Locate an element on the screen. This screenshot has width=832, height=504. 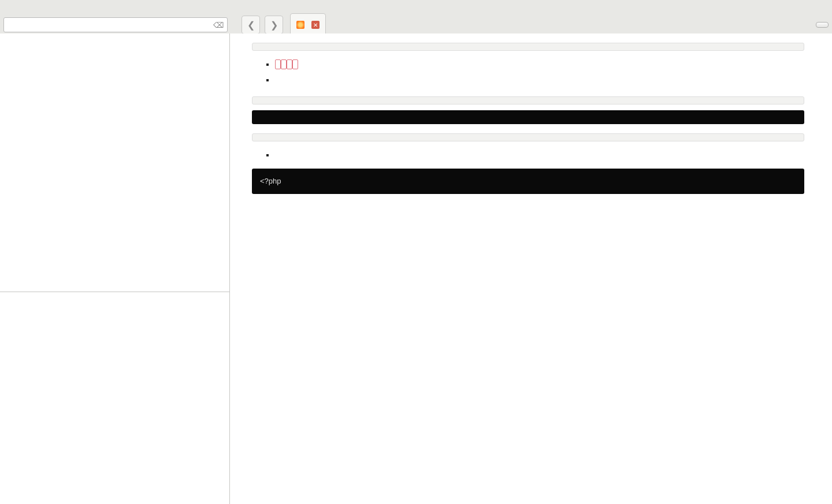
toolbar: ⌫ ❮ ❯ ✕ is located at coordinates (416, 25).